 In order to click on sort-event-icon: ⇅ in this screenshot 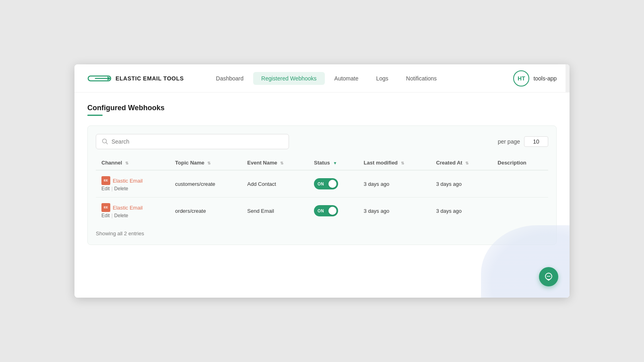, I will do `click(282, 163)`.